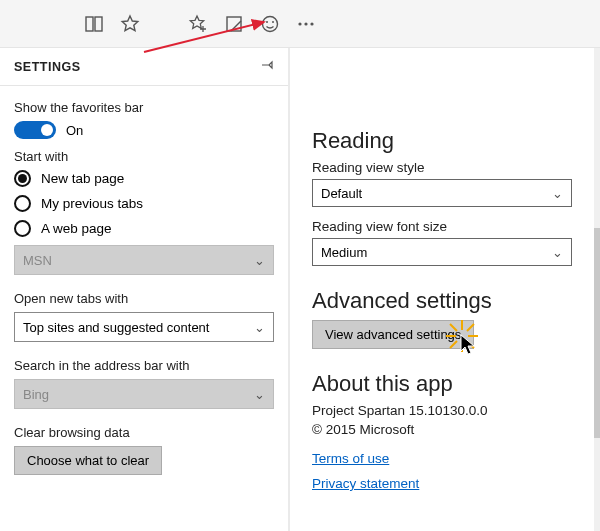  Describe the element at coordinates (144, 204) in the screenshot. I see `start-with-radio-group: New tab page My previous tabs A web page` at that location.